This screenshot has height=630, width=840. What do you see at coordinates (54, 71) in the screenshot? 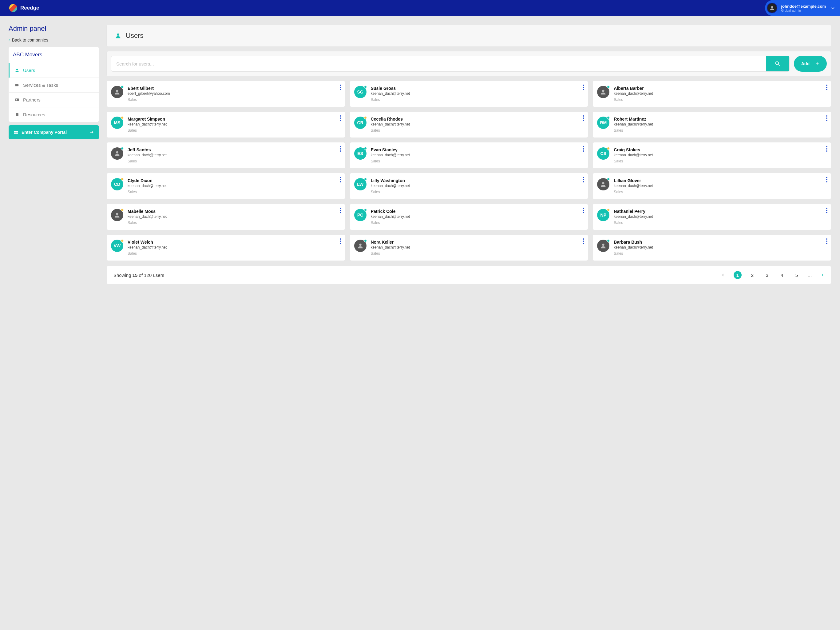
I see `sidebar-item-users: Users` at bounding box center [54, 71].